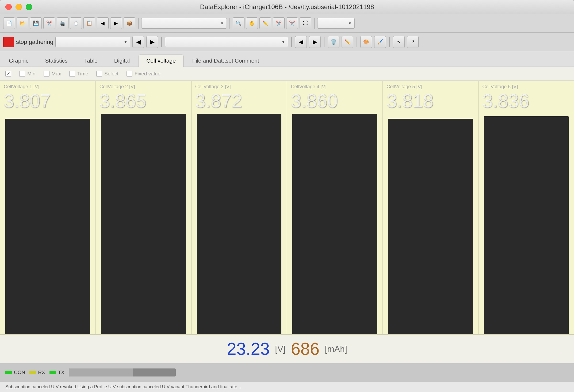 The height and width of the screenshot is (392, 574). What do you see at coordinates (248, 349) in the screenshot?
I see `voltage-value: 23.23` at bounding box center [248, 349].